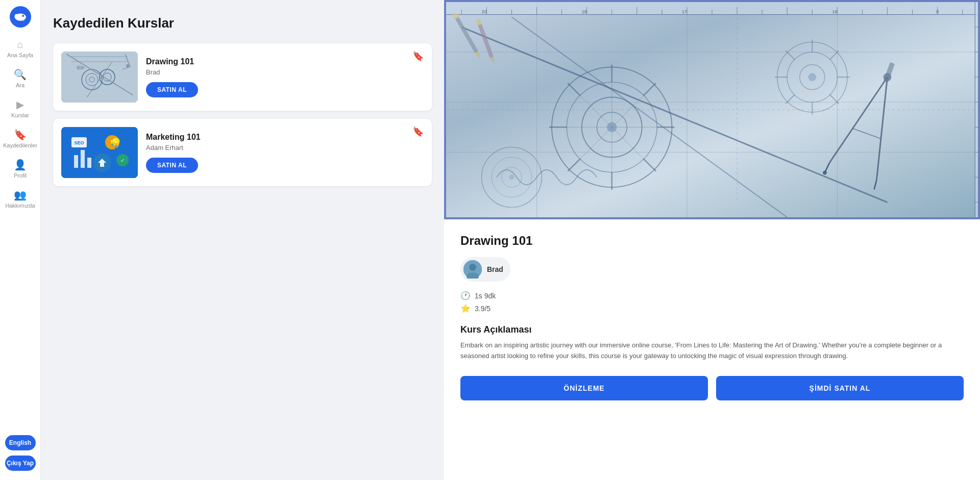  I want to click on purchase-button: ŞİMDİ SATIN AL, so click(840, 388).